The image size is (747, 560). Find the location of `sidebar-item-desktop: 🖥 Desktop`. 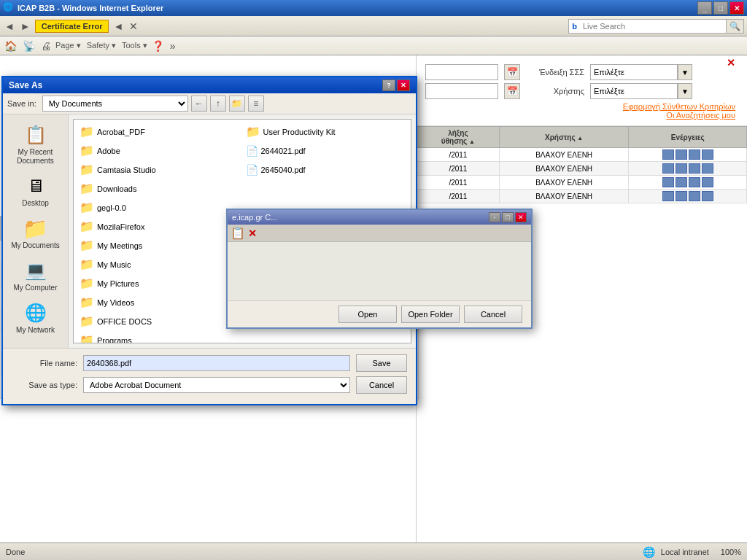

sidebar-item-desktop: 🖥 Desktop is located at coordinates (35, 191).